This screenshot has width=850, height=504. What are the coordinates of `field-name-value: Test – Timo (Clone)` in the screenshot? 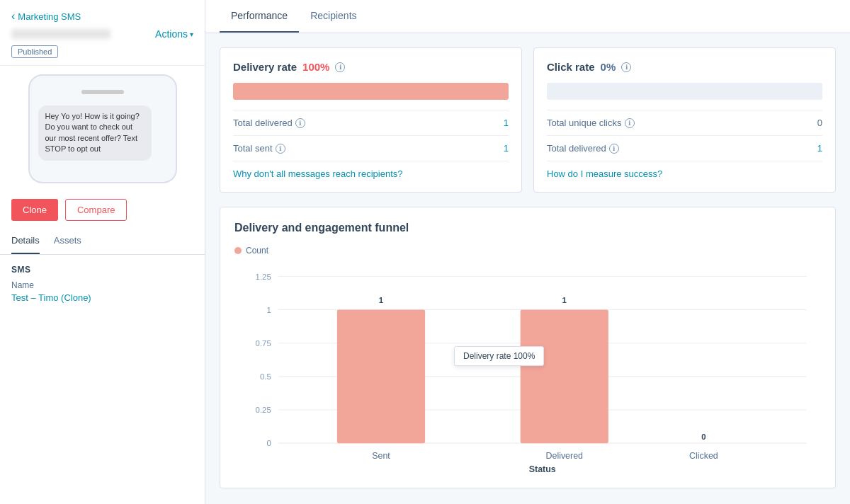 It's located at (102, 297).